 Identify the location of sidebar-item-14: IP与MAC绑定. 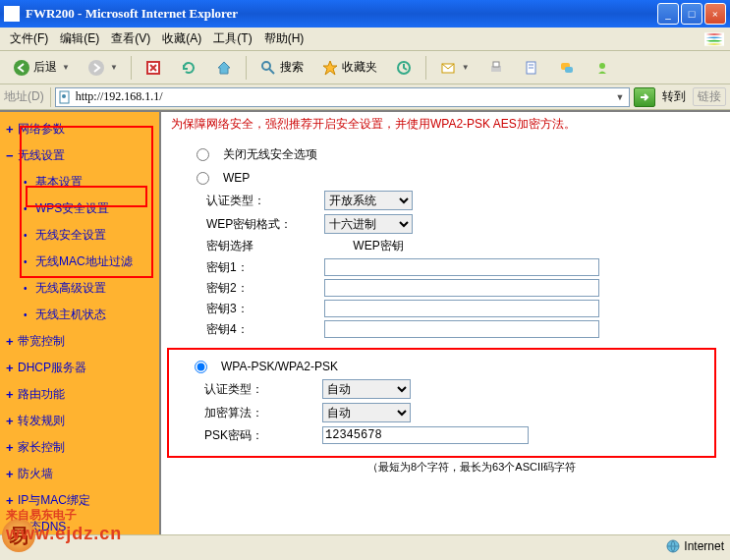
(80, 501).